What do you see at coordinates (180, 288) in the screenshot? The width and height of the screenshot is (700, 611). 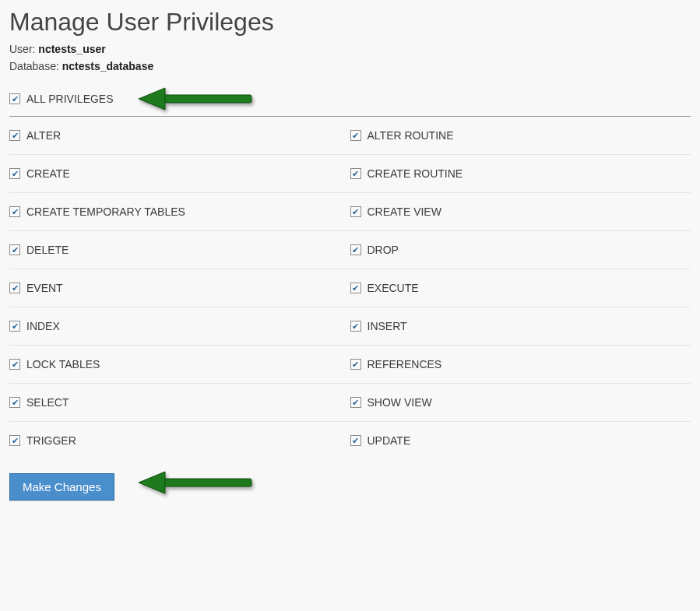 I see `privilege-cell: ✔EVENT` at bounding box center [180, 288].